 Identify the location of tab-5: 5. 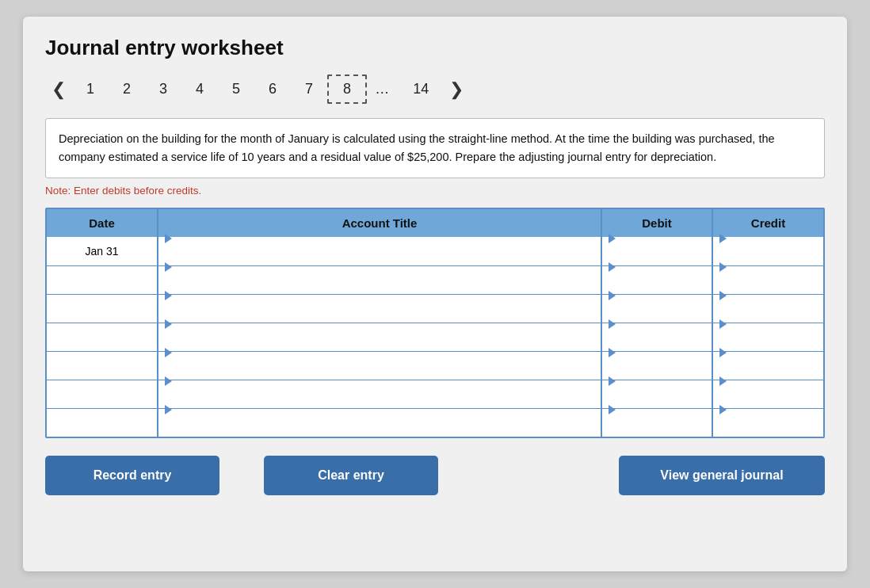
(236, 89).